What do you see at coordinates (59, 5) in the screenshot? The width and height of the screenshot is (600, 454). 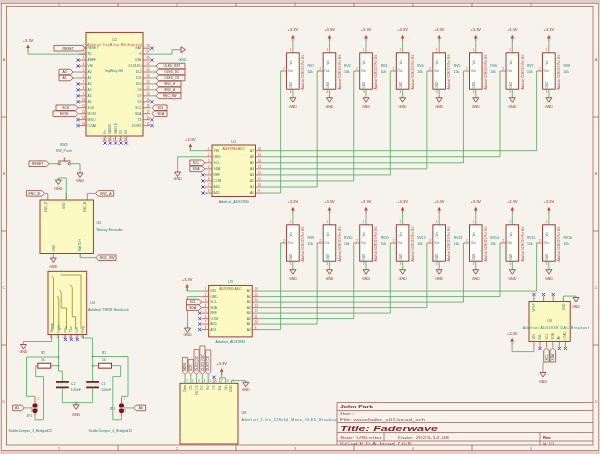 I see `svg-text: 1` at bounding box center [59, 5].